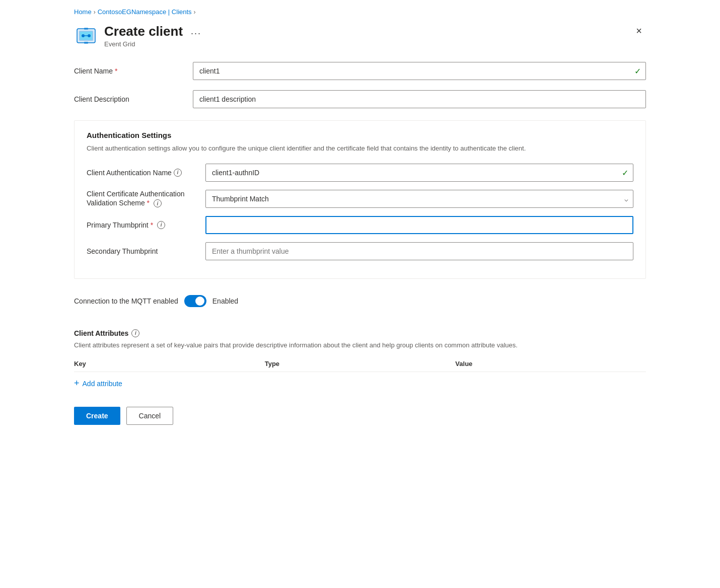 This screenshot has height=588, width=720. I want to click on header-title-row: Create client ..., so click(154, 31).